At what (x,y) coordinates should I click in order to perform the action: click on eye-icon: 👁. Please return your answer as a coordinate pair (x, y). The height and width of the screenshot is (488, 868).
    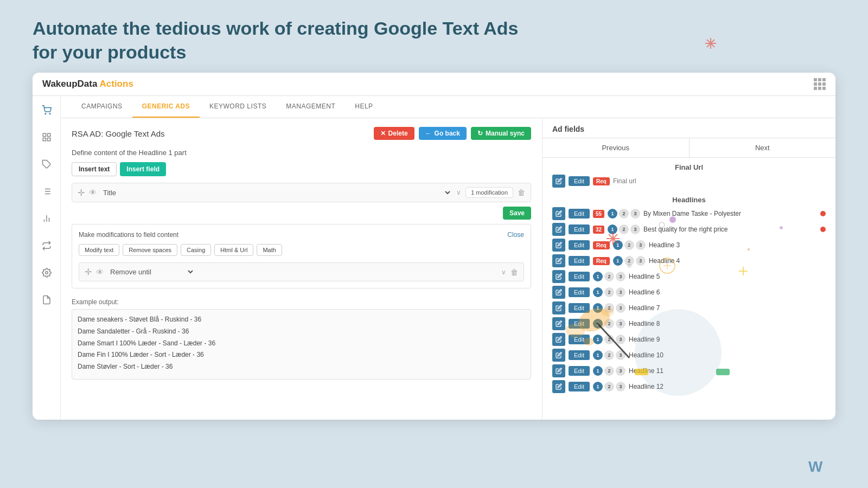
    Looking at the image, I should click on (93, 192).